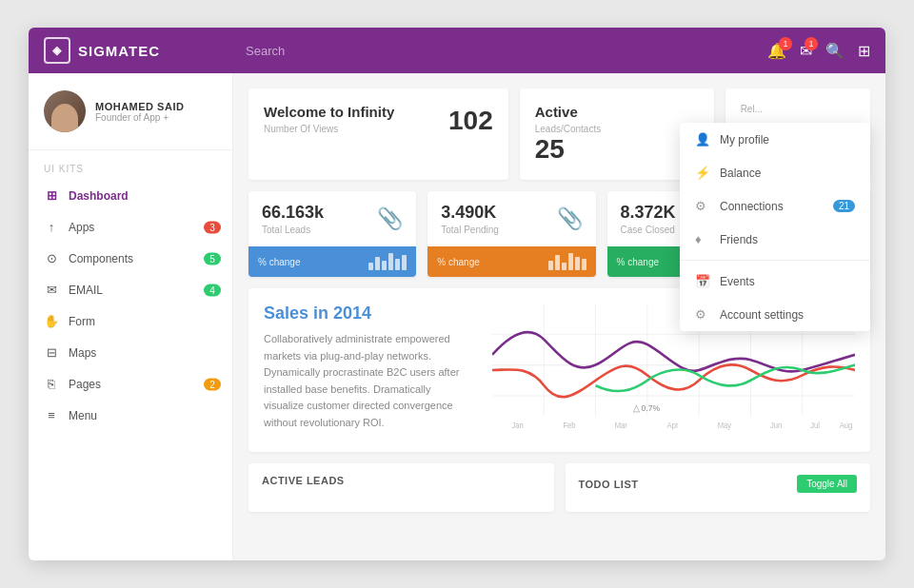  Describe the element at coordinates (511, 234) in the screenshot. I see `stat-card-pending: 3.490K Total Pending 📎 % change` at that location.